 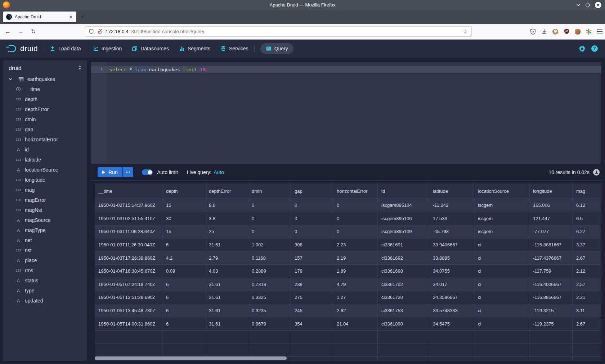 What do you see at coordinates (71, 17) in the screenshot?
I see `tab-close-icon: ✕` at bounding box center [71, 17].